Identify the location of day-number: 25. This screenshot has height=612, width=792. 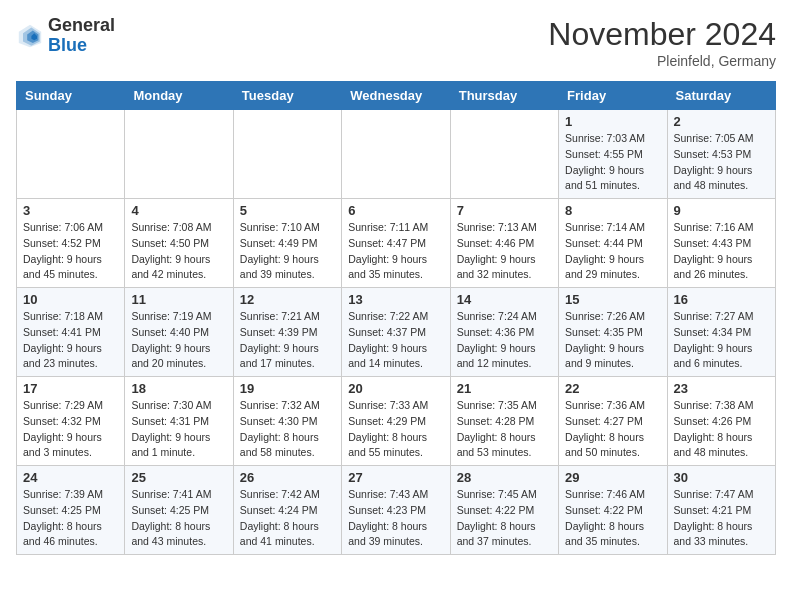
(178, 478).